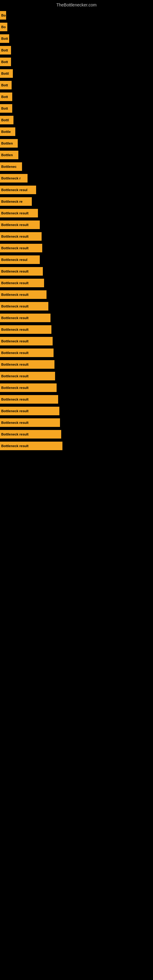  What do you see at coordinates (15, 446) in the screenshot?
I see `bar-label-37: Bottleneck result` at bounding box center [15, 446].